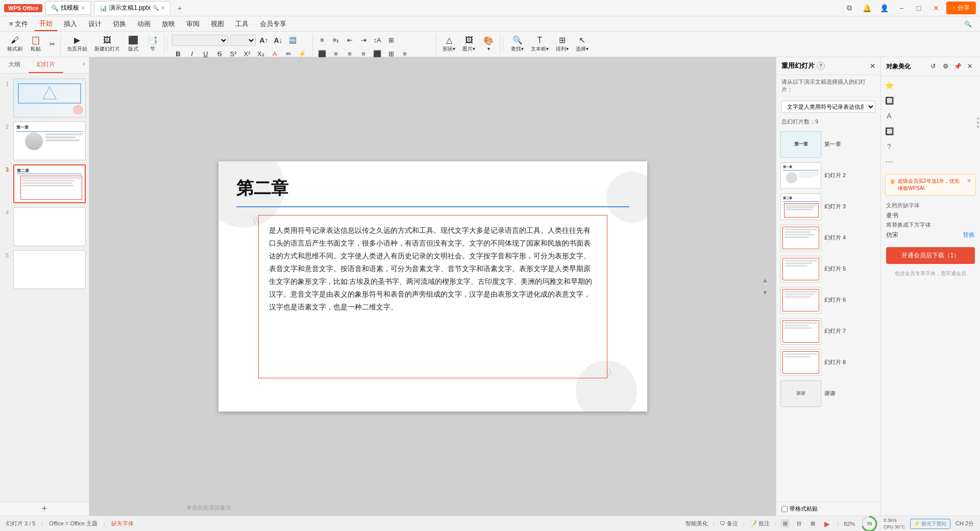  What do you see at coordinates (930, 255) in the screenshot?
I see `vip-download-button: 开通会员后下载（1）` at bounding box center [930, 255].